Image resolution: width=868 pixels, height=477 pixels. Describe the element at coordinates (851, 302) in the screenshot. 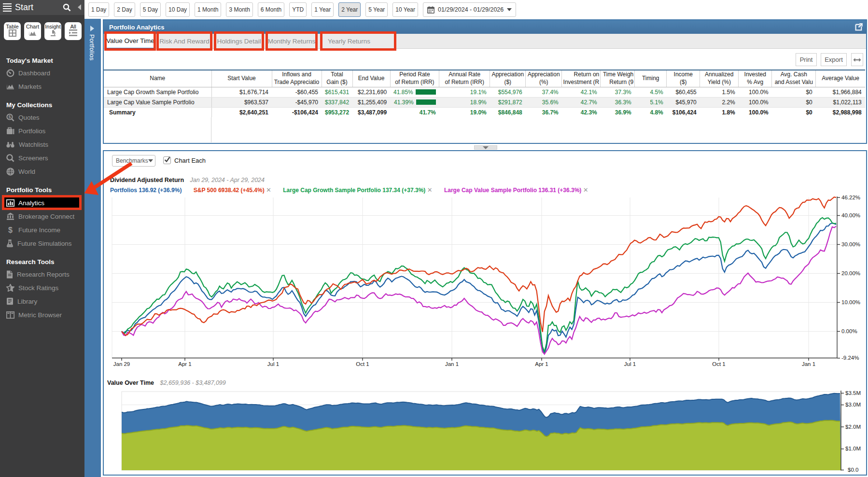

I see `svg-text: 10.00%` at that location.